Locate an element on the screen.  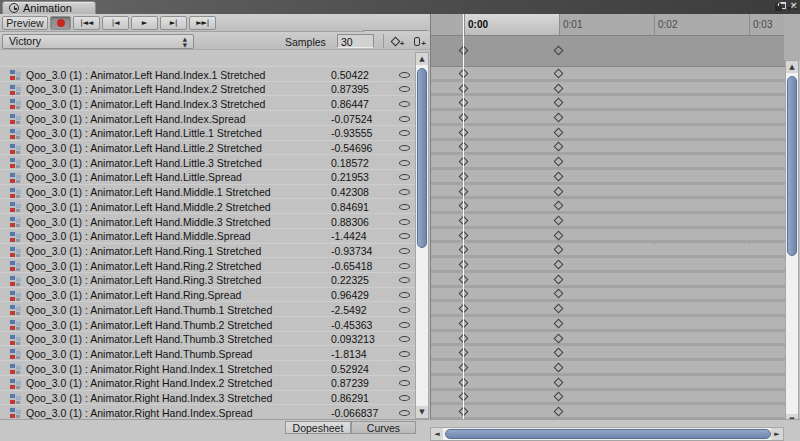
add-event-button: + is located at coordinates (420, 41).